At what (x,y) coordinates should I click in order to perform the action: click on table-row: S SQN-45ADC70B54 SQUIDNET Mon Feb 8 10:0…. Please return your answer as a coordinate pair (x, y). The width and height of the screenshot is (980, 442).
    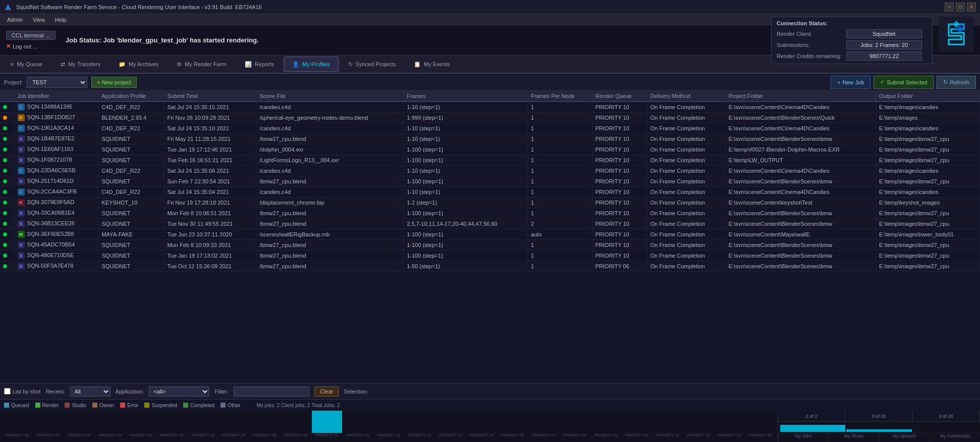
    Looking at the image, I should click on (490, 245).